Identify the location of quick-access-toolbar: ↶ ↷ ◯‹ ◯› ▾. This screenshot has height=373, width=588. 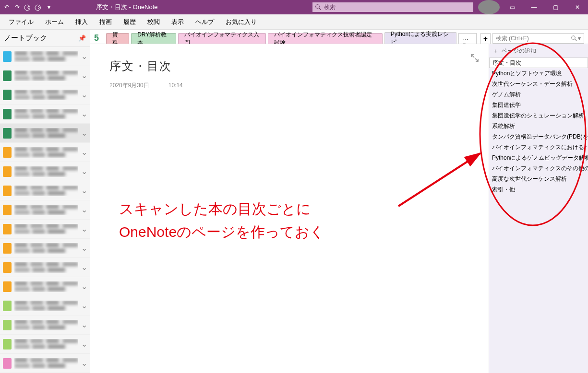
(26, 7).